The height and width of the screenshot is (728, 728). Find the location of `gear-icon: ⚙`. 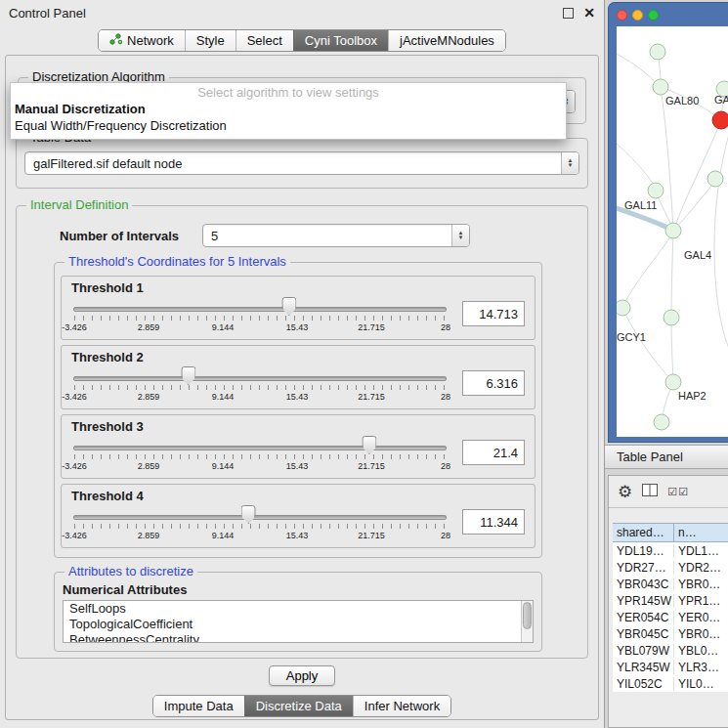

gear-icon: ⚙ is located at coordinates (625, 492).